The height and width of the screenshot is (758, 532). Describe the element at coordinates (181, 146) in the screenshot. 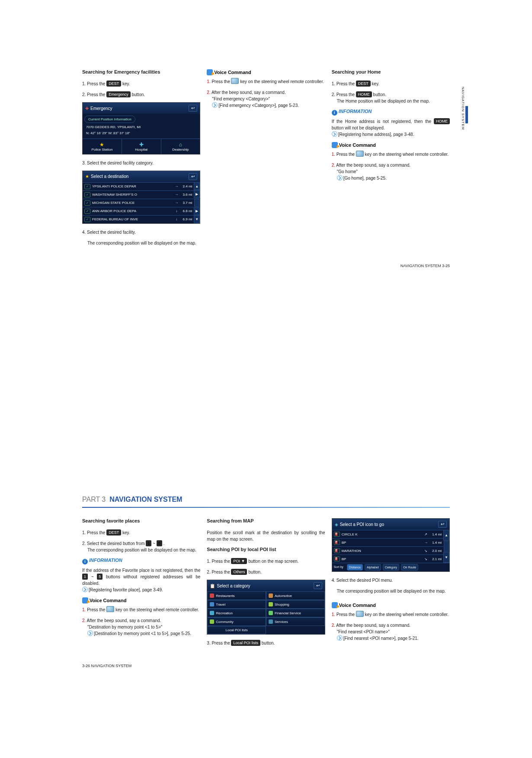

I see `cat-dealership: ⌂Dealership` at that location.